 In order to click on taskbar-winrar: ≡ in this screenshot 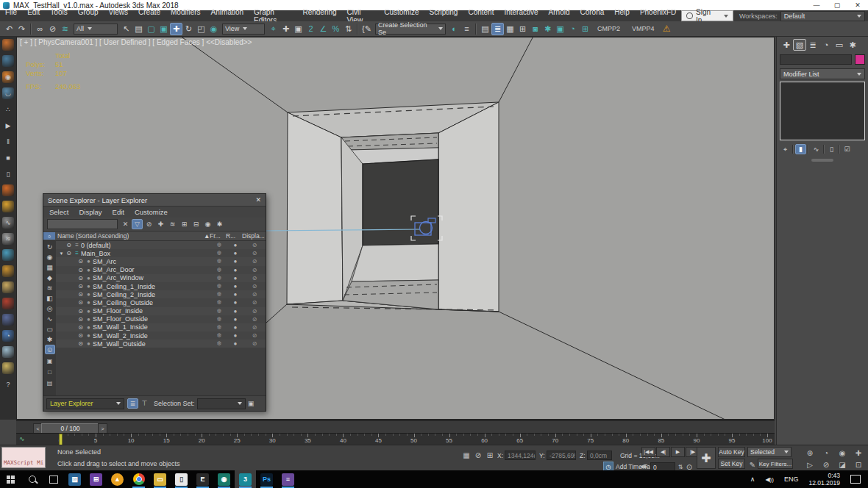, I will do `click(288, 479)`.